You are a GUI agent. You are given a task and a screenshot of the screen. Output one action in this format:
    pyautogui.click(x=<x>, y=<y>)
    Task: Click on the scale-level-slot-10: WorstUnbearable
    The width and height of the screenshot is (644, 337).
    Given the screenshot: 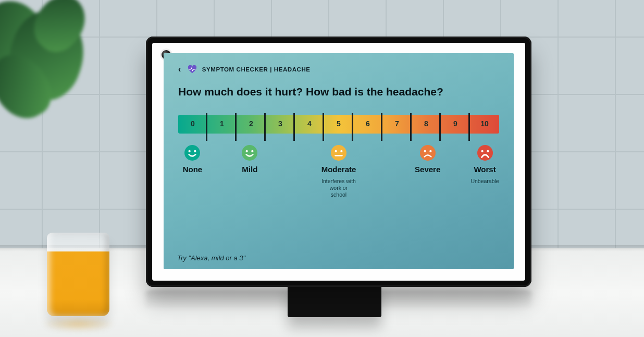 What is the action you would take?
    pyautogui.click(x=485, y=172)
    